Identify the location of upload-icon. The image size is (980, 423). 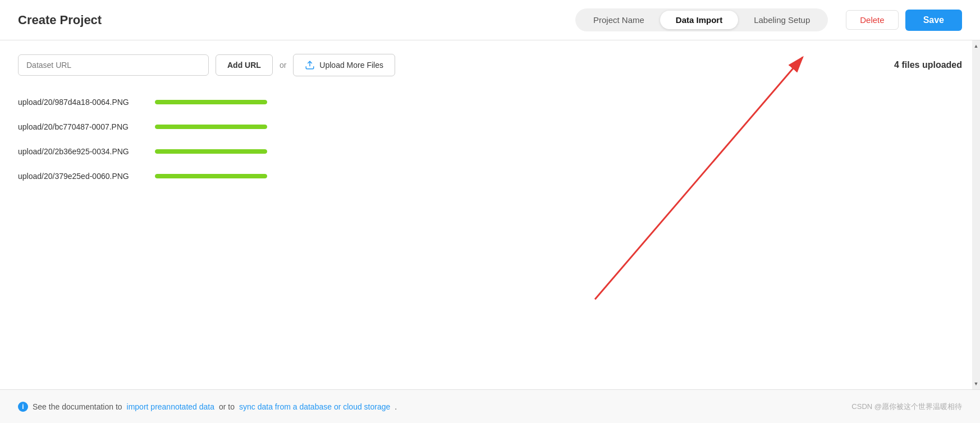
(310, 65).